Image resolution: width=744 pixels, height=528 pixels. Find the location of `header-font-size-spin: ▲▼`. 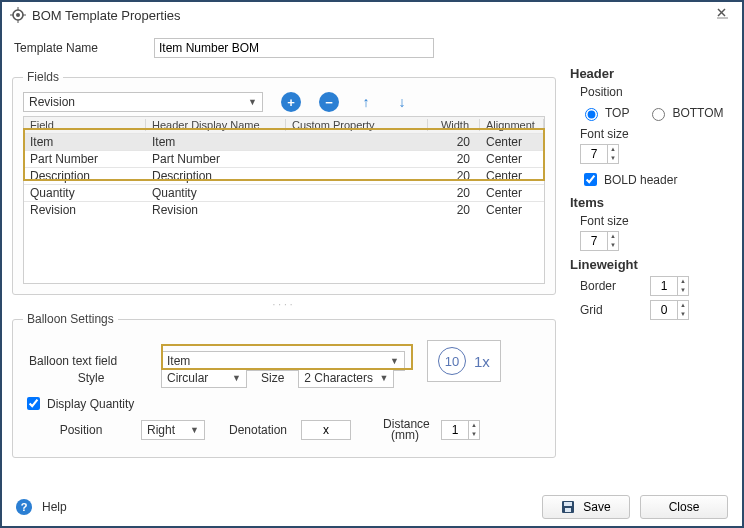

header-font-size-spin: ▲▼ is located at coordinates (600, 154).